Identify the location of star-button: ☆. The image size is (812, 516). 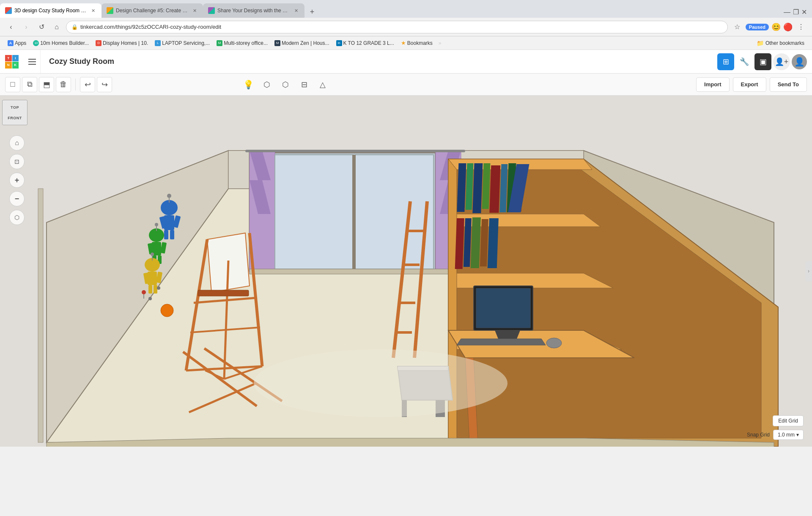
(737, 27).